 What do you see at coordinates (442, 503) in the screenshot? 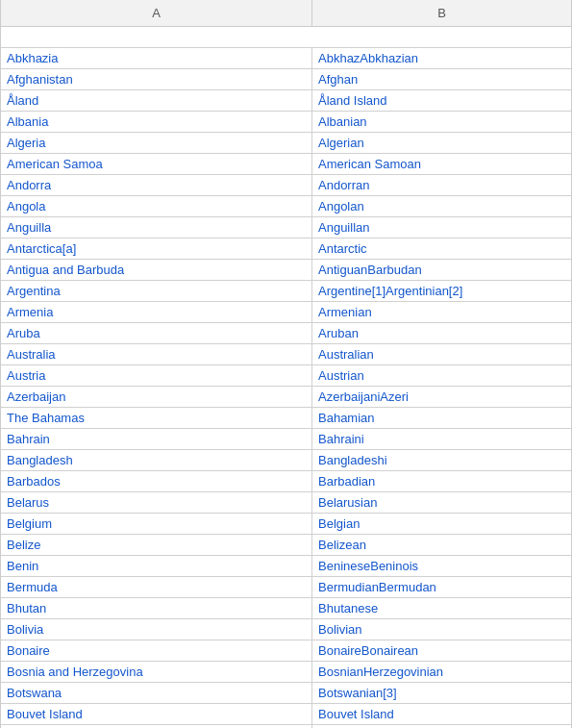
I see `cell-demonym: Belarusian` at bounding box center [442, 503].